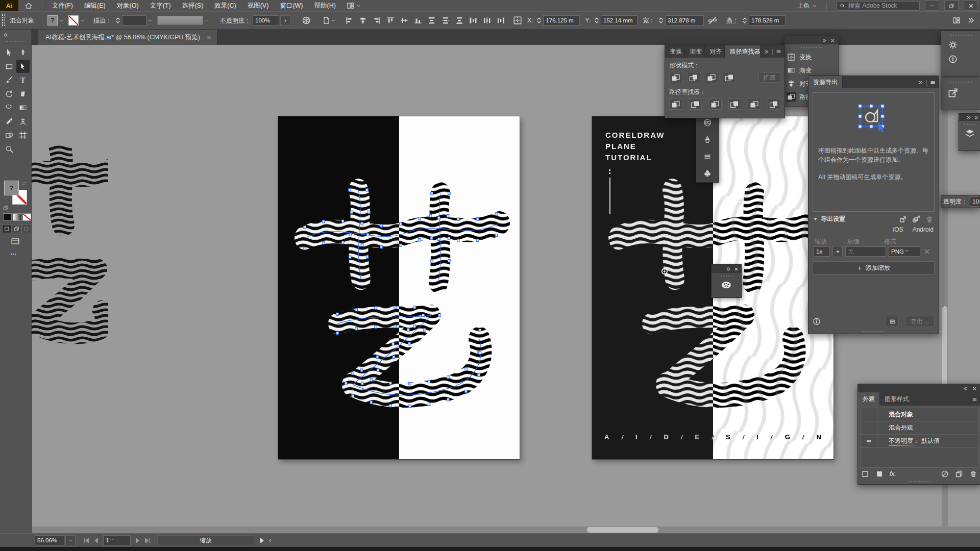 Image resolution: width=980 pixels, height=551 pixels. Describe the element at coordinates (920, 321) in the screenshot. I see `export-button: 导出…` at that location.